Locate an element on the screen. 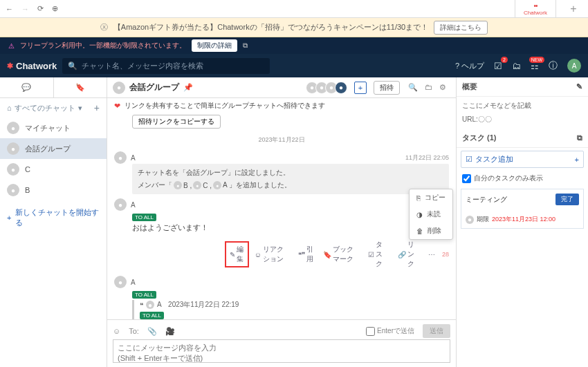 The image size is (588, 367). ctx-copy: ⎘コピー is located at coordinates (431, 198).